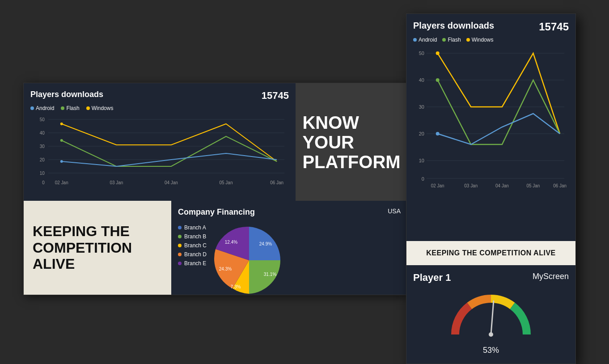 This screenshot has height=364, width=609. What do you see at coordinates (160, 142) in the screenshot?
I see `main-chart-area: Players downloads 15745 Android Flash Wi…` at bounding box center [160, 142].